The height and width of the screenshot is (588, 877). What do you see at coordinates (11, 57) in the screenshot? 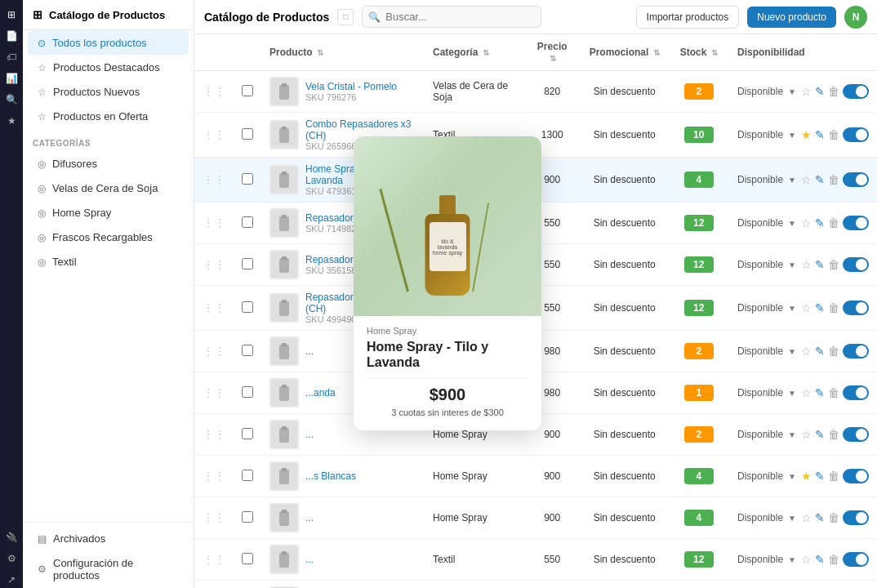
I see `rail-tag-icon: 🏷` at bounding box center [11, 57].